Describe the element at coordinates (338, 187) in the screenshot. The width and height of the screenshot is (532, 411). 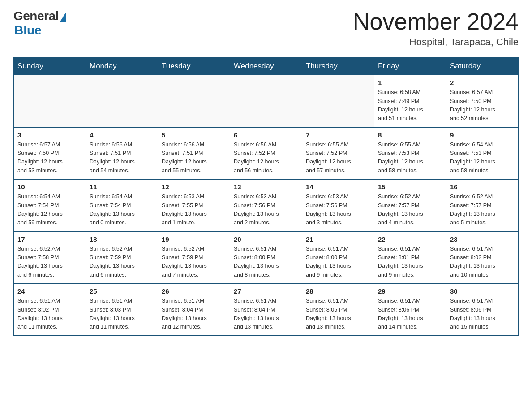
I see `day-number: 14` at that location.